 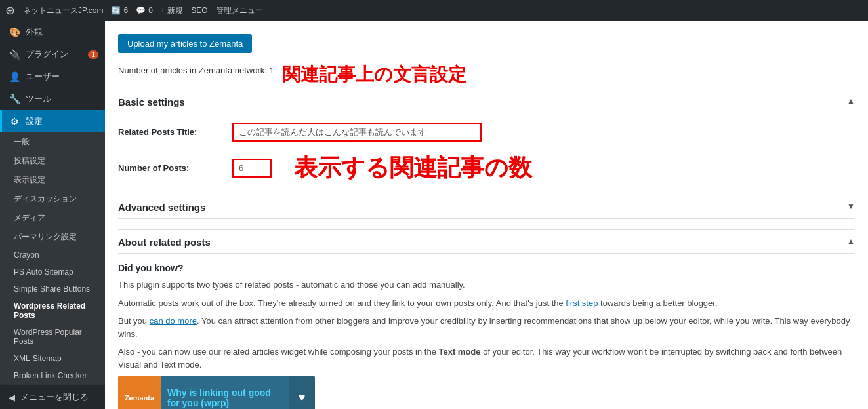 I want to click on sidebar-item-discussion: ディスカッション, so click(x=52, y=199).